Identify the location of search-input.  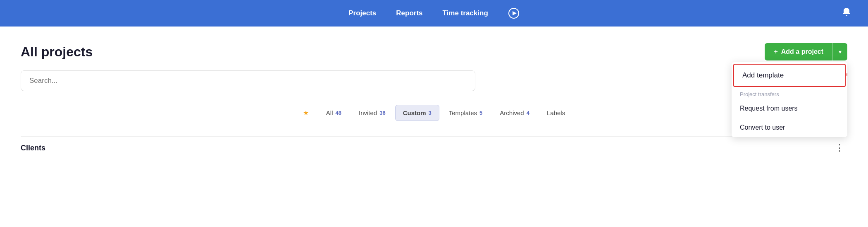
(248, 81).